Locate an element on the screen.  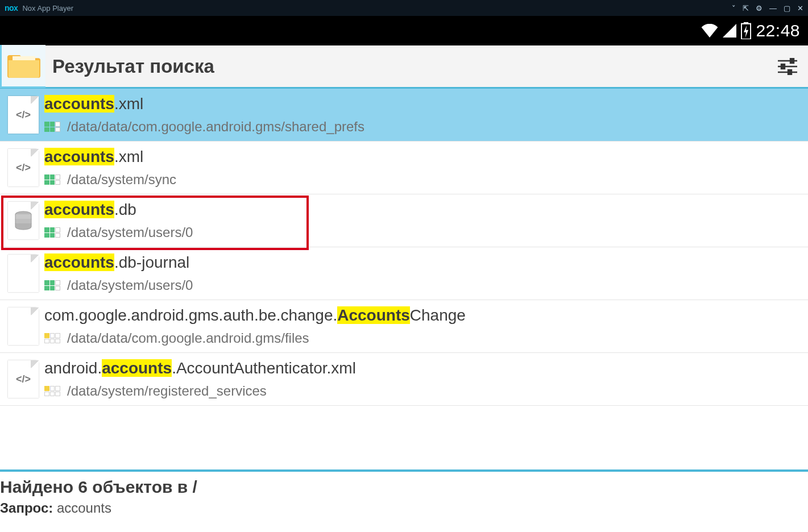
filter-sliders-button is located at coordinates (788, 66).